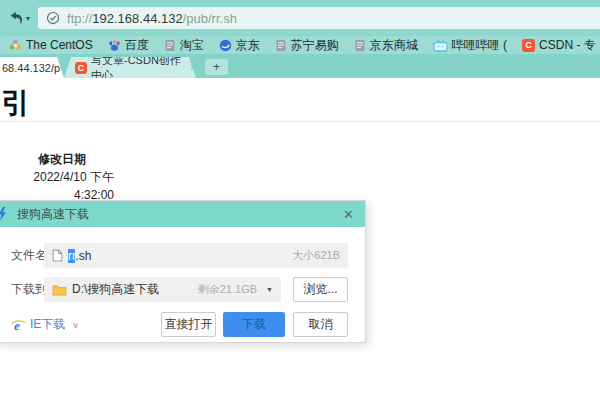 The height and width of the screenshot is (400, 600). Describe the element at coordinates (320, 324) in the screenshot. I see `cancel-button: 取消` at that location.